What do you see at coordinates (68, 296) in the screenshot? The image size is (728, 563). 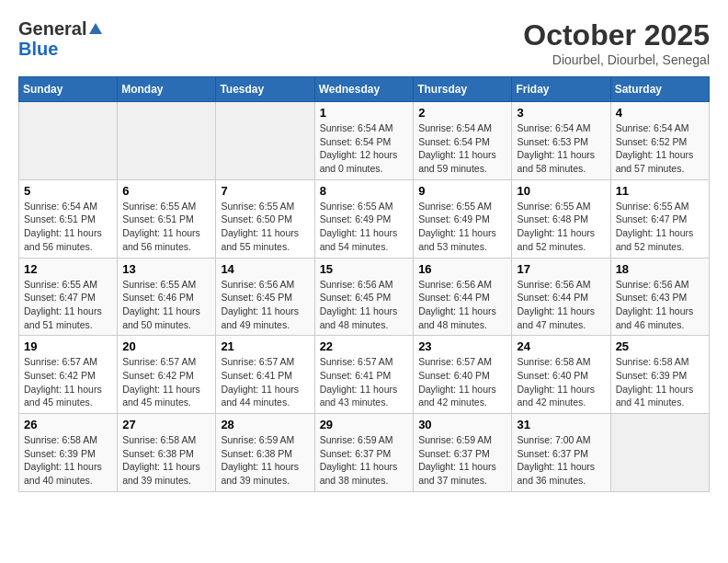 I see `calendar-cell: 12Sunrise: 6:55 AMSunset: 6:47 PMDayligh…` at bounding box center [68, 296].